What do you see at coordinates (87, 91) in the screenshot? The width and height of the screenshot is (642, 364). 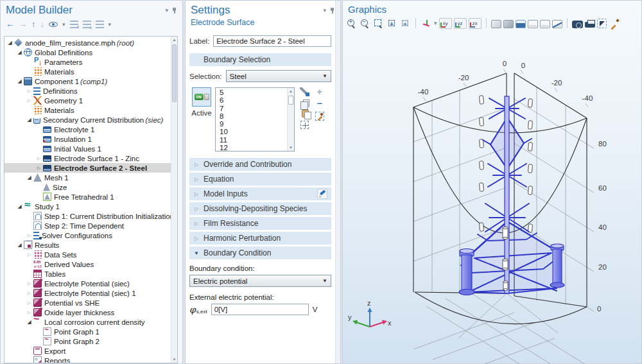 I see `tree-item: ▷Definitions` at bounding box center [87, 91].